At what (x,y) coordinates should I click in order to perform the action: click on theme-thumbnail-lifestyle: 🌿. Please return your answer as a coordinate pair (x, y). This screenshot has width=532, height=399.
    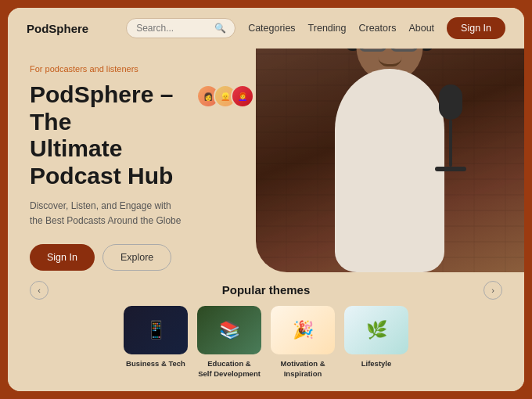
    Looking at the image, I should click on (376, 330).